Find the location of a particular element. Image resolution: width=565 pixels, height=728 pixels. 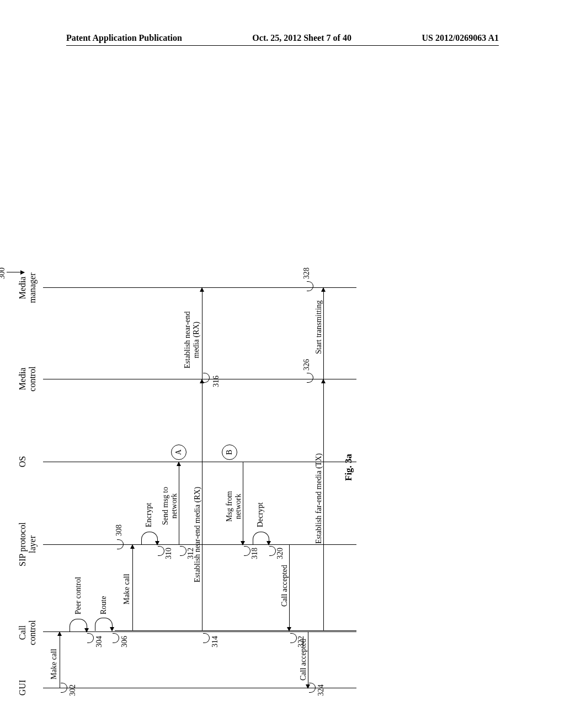

label-start-tx: Start transmitting is located at coordinates (319, 327).